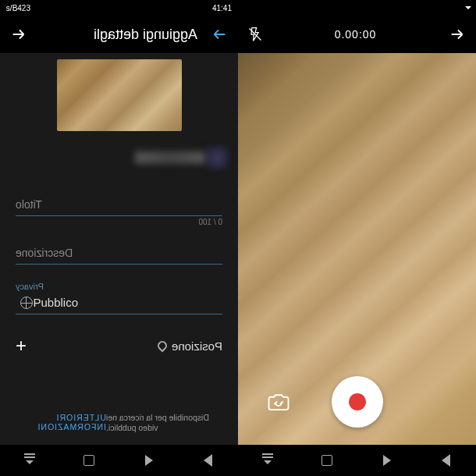  Describe the element at coordinates (119, 95) in the screenshot. I see `video-thumbnail` at that location.